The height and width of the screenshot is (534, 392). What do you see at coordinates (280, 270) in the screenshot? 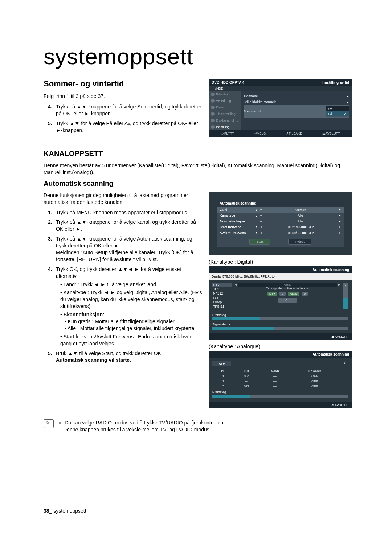
I see `prog-title: Automatisk scanning` at bounding box center [280, 270].